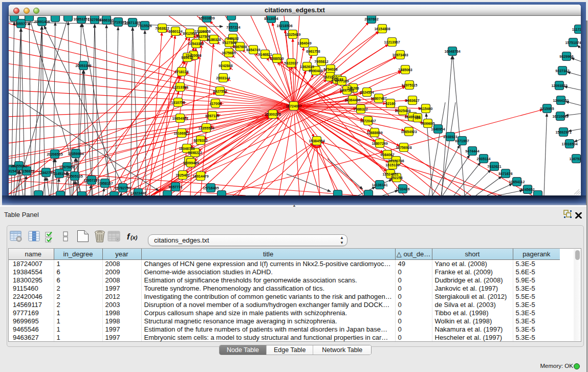  What do you see at coordinates (400, 55) in the screenshot?
I see `svg-text: 10973493` at bounding box center [400, 55].